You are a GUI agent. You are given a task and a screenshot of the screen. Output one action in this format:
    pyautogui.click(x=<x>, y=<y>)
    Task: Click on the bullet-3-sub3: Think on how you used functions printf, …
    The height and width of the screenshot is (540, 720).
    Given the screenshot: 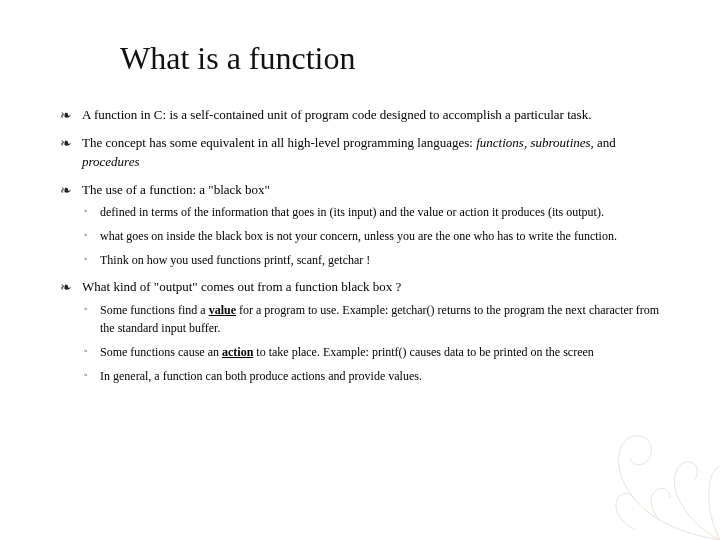 What is the action you would take?
    pyautogui.click(x=376, y=260)
    